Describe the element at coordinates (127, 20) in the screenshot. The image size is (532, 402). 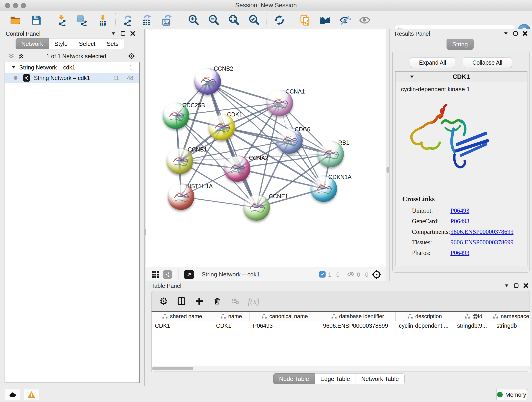
I see `export-network-button` at that location.